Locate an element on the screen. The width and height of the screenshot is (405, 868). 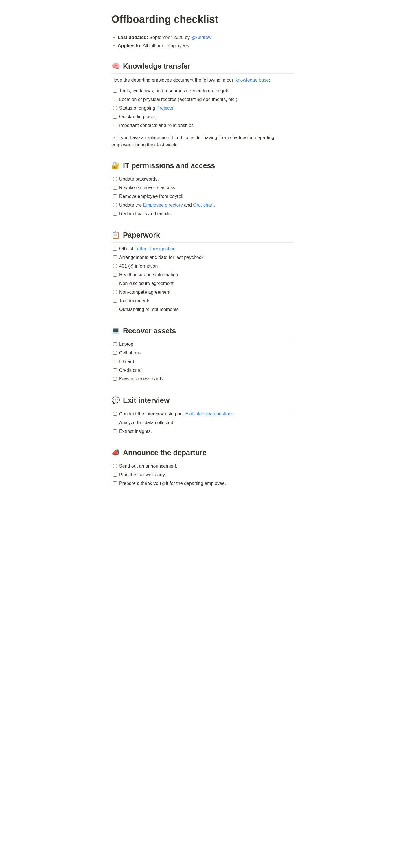
item-text: Update passwords. is located at coordinates (139, 179).